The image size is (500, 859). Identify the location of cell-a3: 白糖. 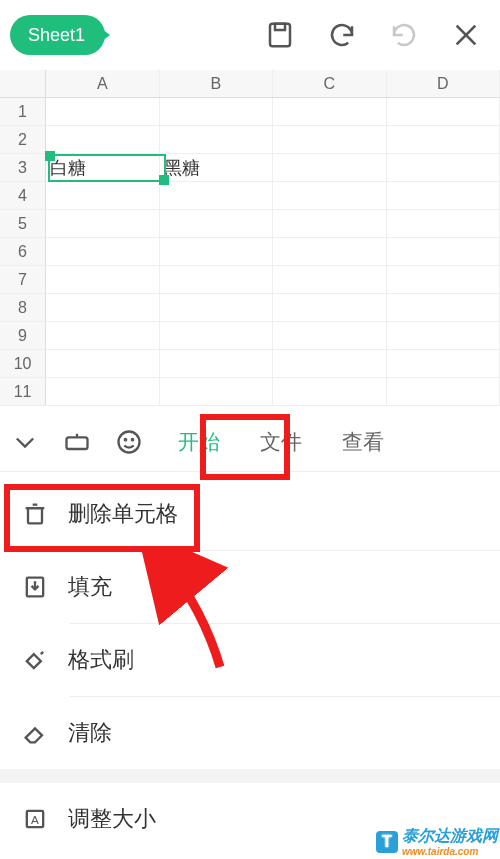
(102, 168).